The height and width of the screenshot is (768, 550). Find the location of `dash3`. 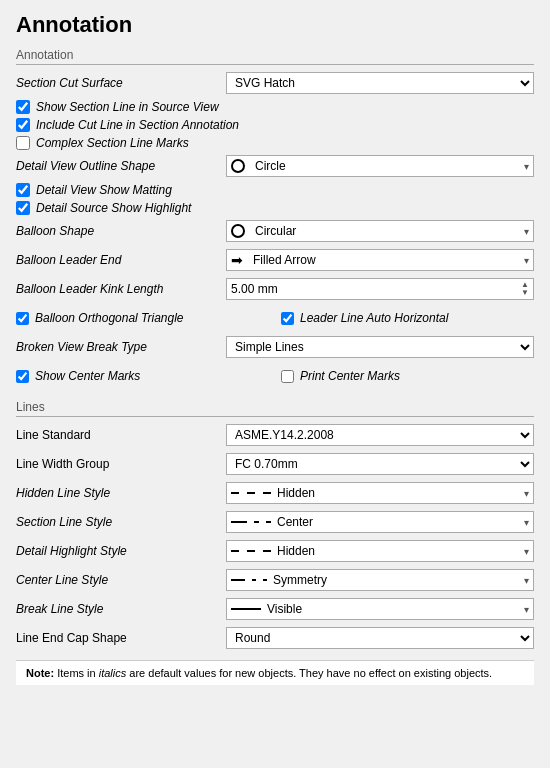

dash3 is located at coordinates (267, 493).